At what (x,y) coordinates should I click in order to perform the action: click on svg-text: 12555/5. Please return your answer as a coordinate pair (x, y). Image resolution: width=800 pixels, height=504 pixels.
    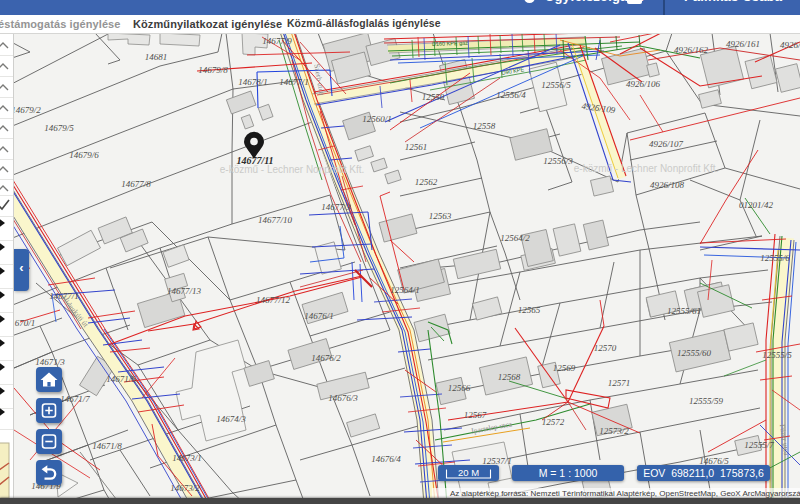
    Looking at the image, I should click on (777, 355).